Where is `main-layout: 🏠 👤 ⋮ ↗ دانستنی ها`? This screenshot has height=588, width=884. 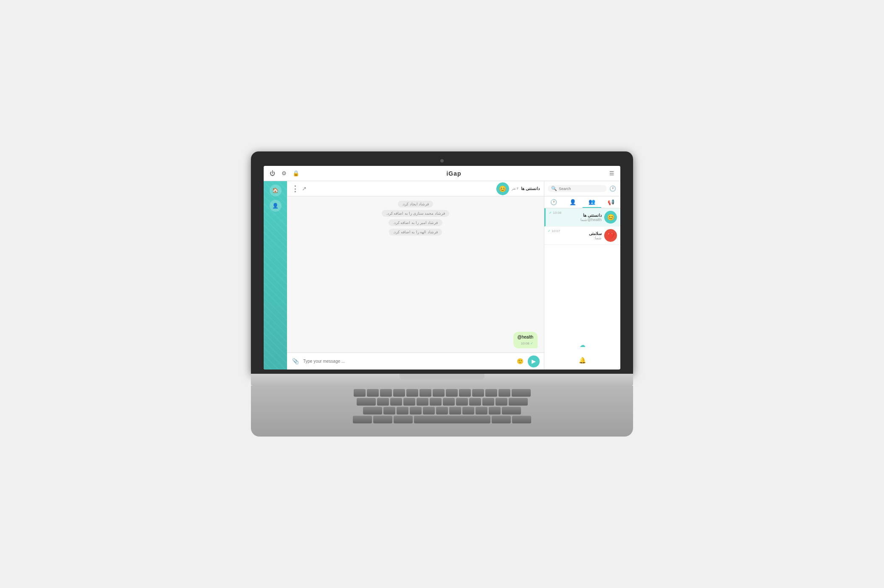 main-layout: 🏠 👤 ⋮ ↗ دانستنی ها is located at coordinates (442, 275).